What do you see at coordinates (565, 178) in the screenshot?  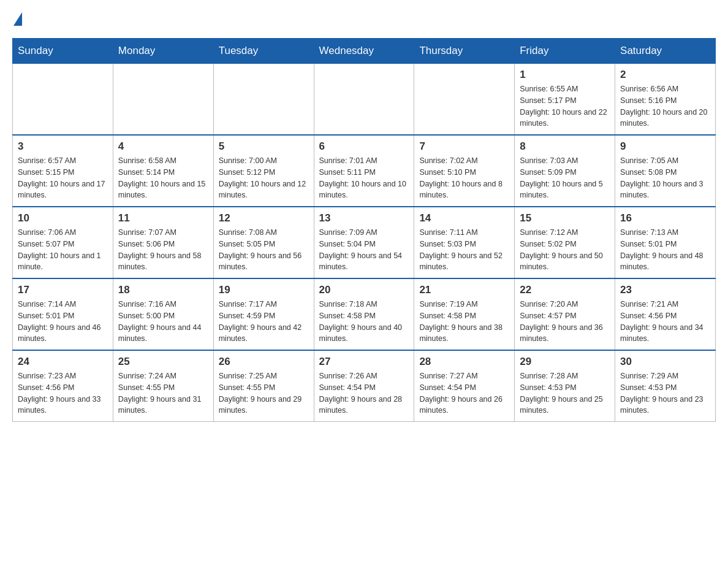 I see `day-info: Sunrise: 7:03 AMSunset: 5:09 PMDaylight:…` at bounding box center [565, 178].